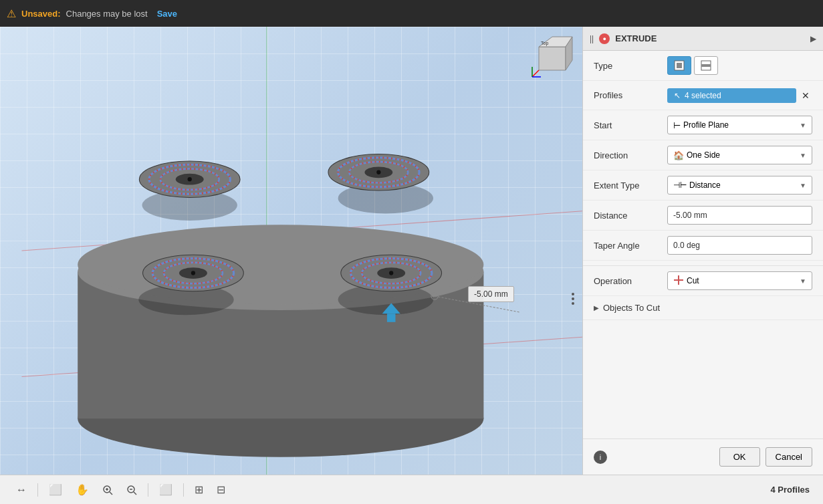 Image resolution: width=823 pixels, height=504 pixels. What do you see at coordinates (108, 490) in the screenshot?
I see `zoom-icon` at bounding box center [108, 490].